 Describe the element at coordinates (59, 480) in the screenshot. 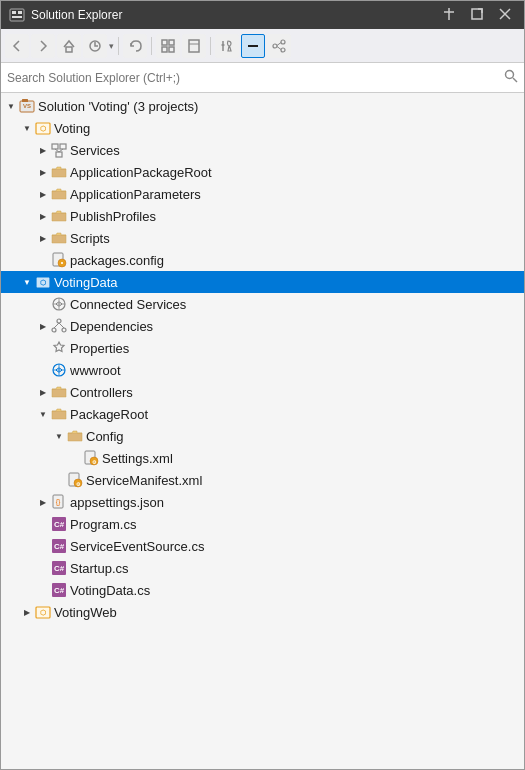

I see `expand-servicemanifestxml` at that location.